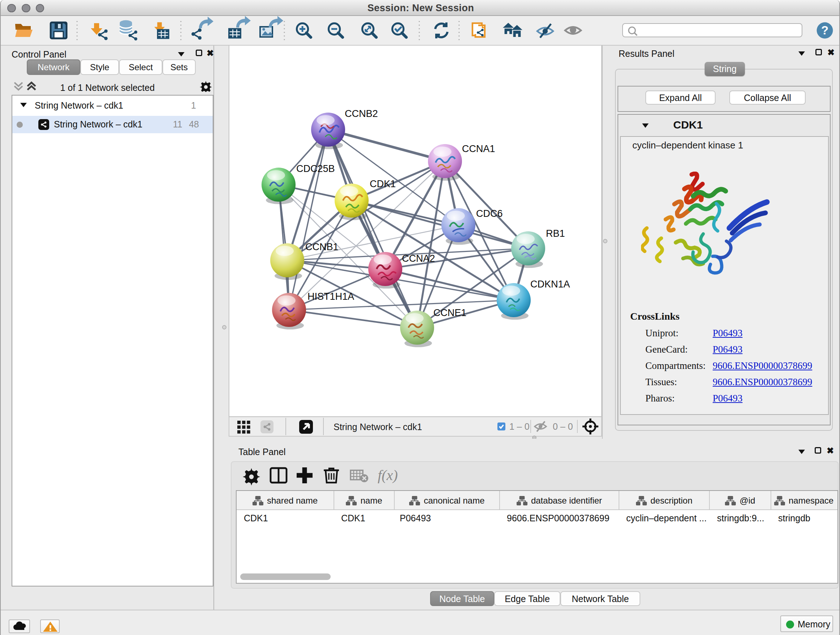 Image resolution: width=840 pixels, height=635 pixels. I want to click on svg-text: 0 – 0, so click(563, 426).